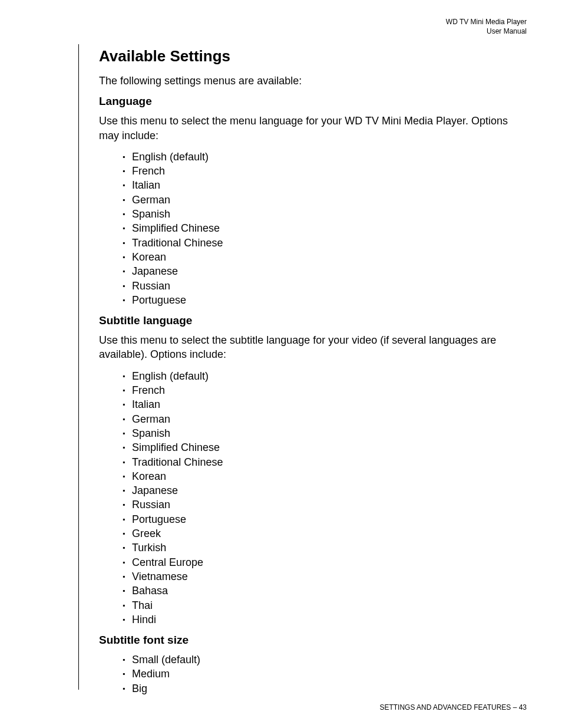 This screenshot has height=728, width=562. What do you see at coordinates (323, 674) in the screenshot?
I see `subtitle-font-size-list: Small (default) Medium Big` at bounding box center [323, 674].